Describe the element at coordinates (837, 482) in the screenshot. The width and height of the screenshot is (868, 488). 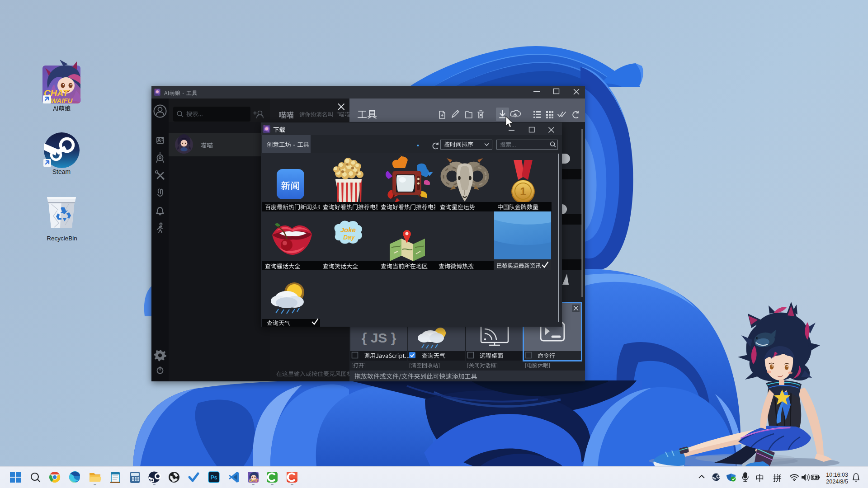
I see `svg-text: 2024/8/5` at that location.